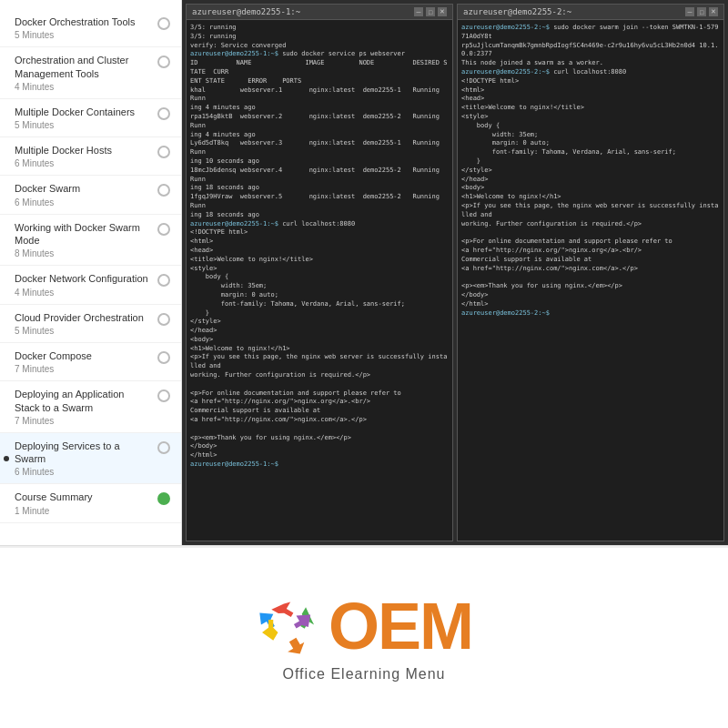 The height and width of the screenshot is (728, 728). Describe the element at coordinates (91, 73) in the screenshot. I see `sidebar-item-orchestration-cluster: Orchestration and Cluster Management Too…` at that location.